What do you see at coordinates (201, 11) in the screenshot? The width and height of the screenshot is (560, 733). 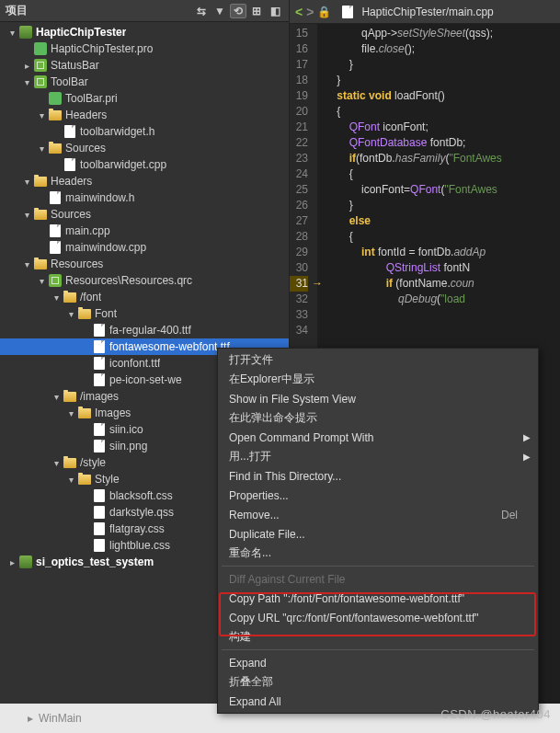 I see `sync-icon: ⇆` at bounding box center [201, 11].